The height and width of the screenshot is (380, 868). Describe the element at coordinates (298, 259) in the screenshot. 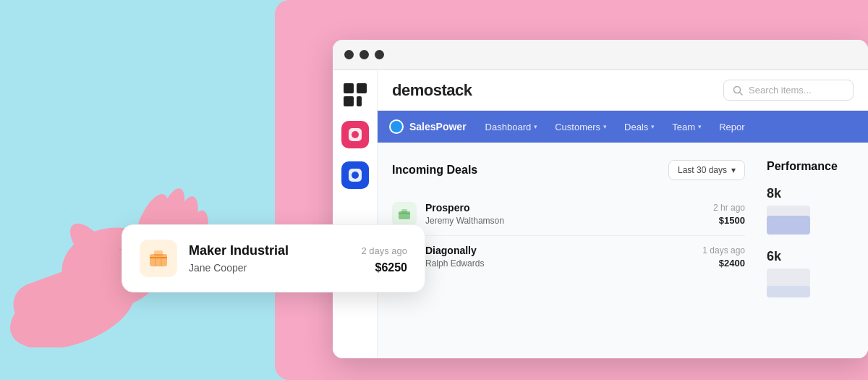

I see `card-info: Maker Industrial 2 days ago Jane Cooper …` at that location.